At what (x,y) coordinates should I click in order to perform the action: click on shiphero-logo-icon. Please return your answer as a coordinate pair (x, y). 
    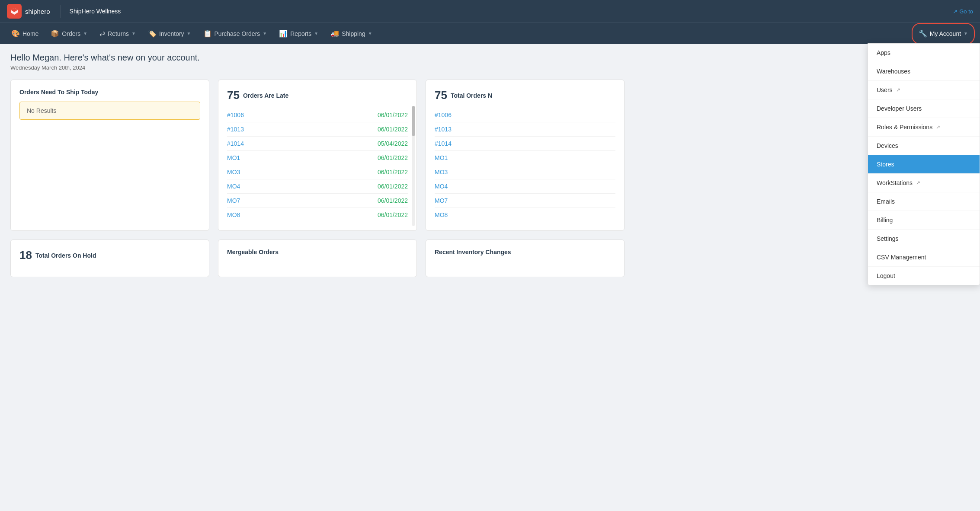
    Looking at the image, I should click on (14, 11).